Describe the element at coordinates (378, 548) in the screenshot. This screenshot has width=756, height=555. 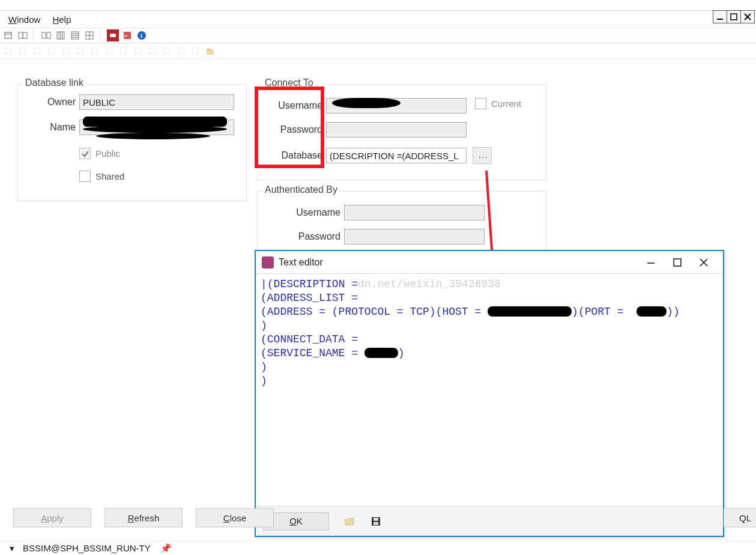
I see `status-bar: ▾ BSSIM@SPH_BSSIM_RUN-TY 📌` at that location.